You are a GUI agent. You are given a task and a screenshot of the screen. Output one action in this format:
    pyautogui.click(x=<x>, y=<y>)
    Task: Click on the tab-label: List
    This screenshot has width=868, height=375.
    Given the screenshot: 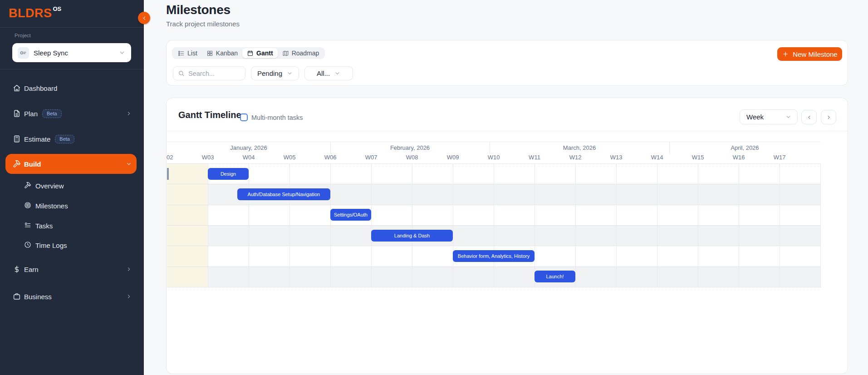 What is the action you would take?
    pyautogui.click(x=192, y=53)
    